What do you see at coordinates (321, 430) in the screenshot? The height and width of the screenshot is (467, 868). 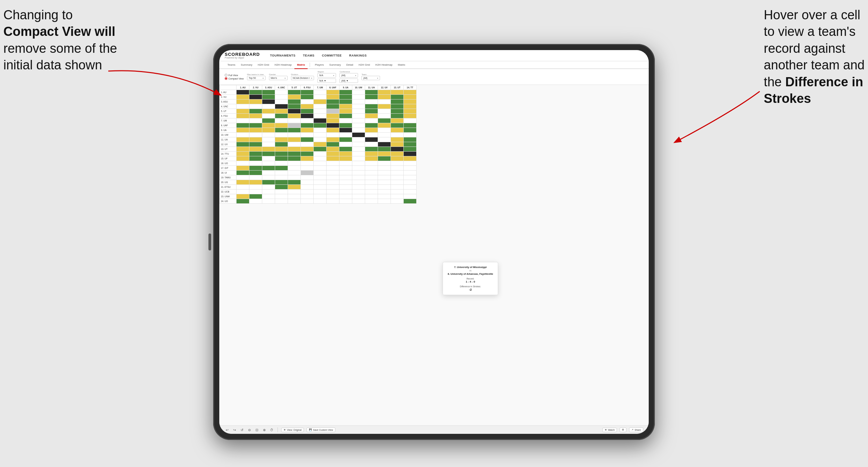 I see `save-custom-button: 💾 Save Custom View` at bounding box center [321, 430].